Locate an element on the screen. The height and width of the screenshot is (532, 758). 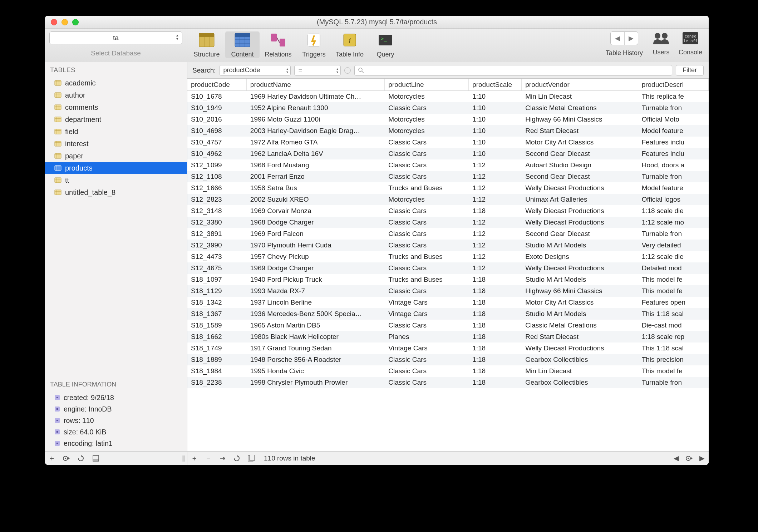
table-row: S18_22381998 Chrysler Plymouth ProwlerCl… is located at coordinates (448, 383).